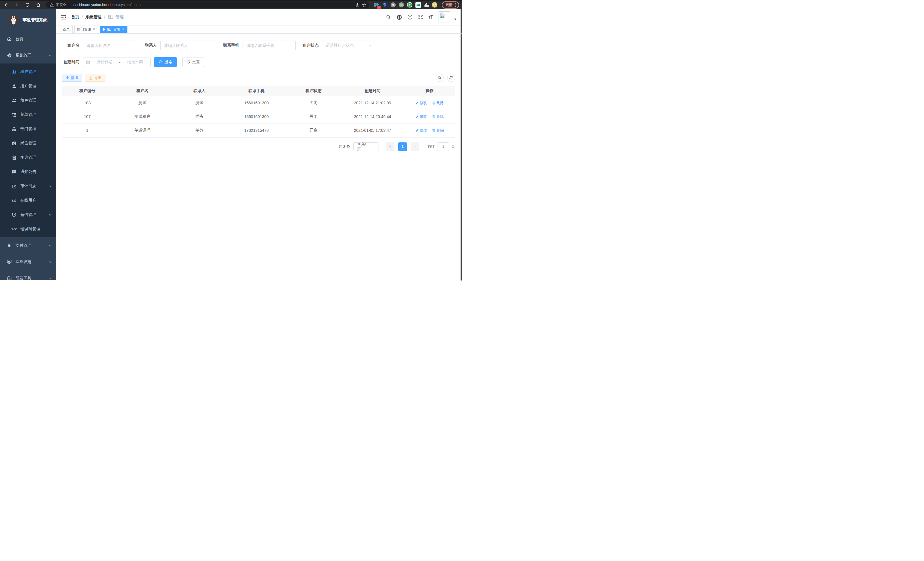  Describe the element at coordinates (393, 5) in the screenshot. I see `extension-command-icon: ⌘` at that location.